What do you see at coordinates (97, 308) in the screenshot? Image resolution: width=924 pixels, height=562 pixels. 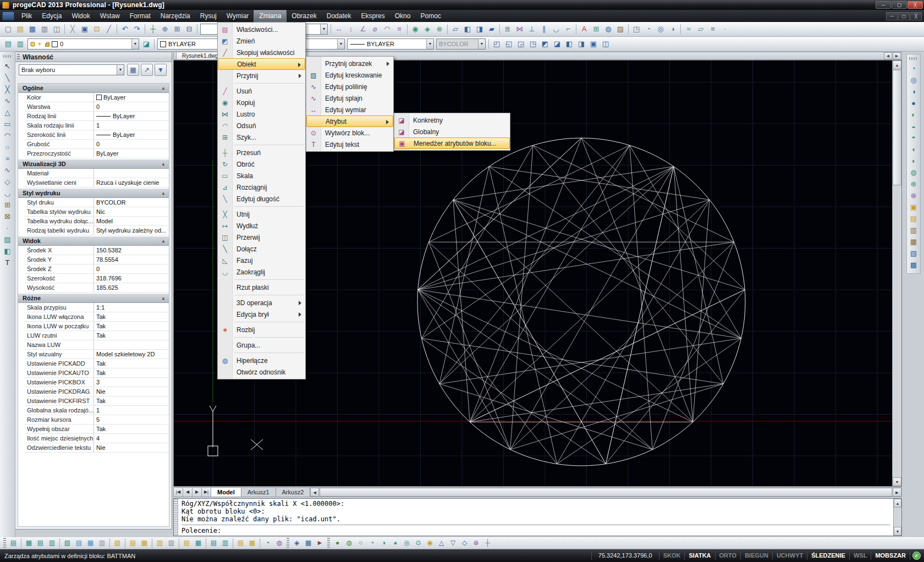 I see `property-row-skala-przypisu: Skala przypisu1:1` at bounding box center [97, 308].